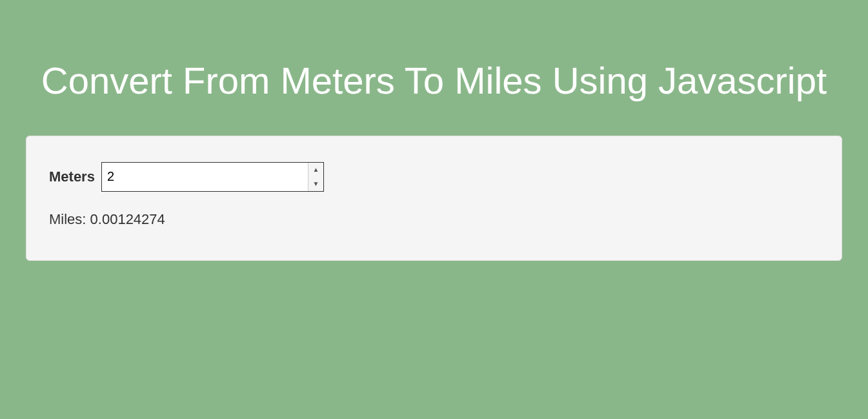 This screenshot has height=419, width=868. What do you see at coordinates (213, 177) in the screenshot?
I see `meters-input` at bounding box center [213, 177].